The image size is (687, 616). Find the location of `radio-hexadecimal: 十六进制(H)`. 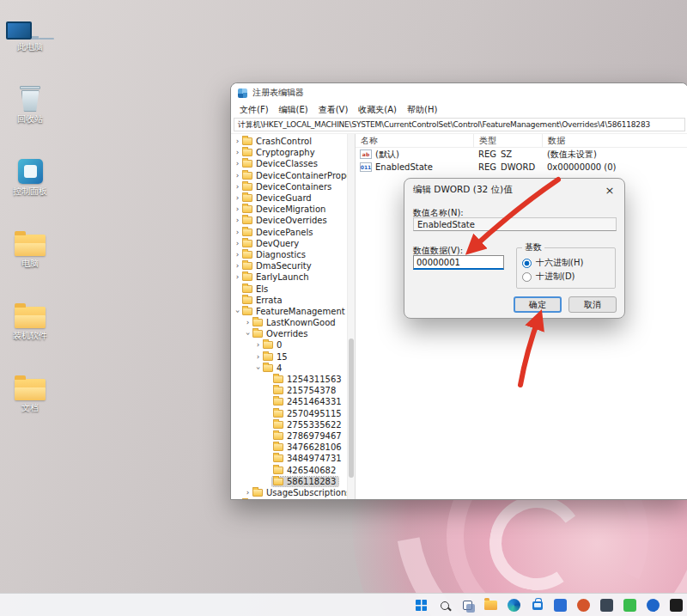

radio-hexadecimal: 十六进制(H) is located at coordinates (566, 263).